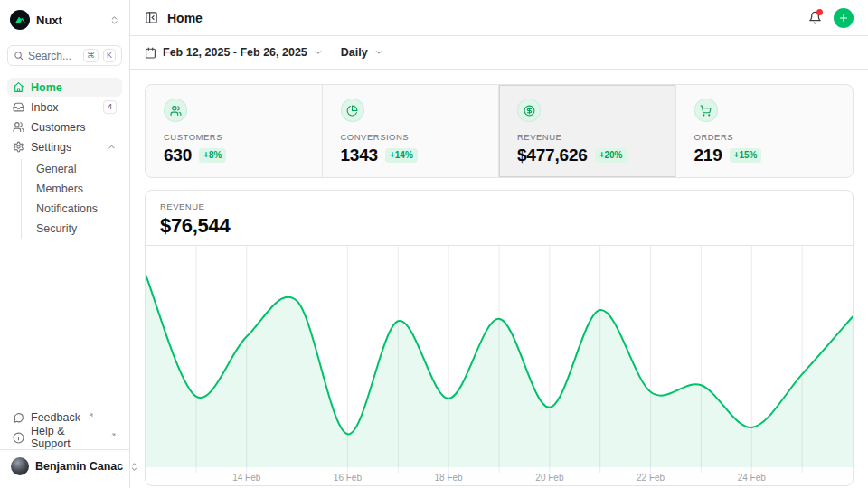 This screenshot has height=488, width=868. I want to click on date-range-picker: Feb 12, 2025 - Feb 26, 2025, so click(233, 52).